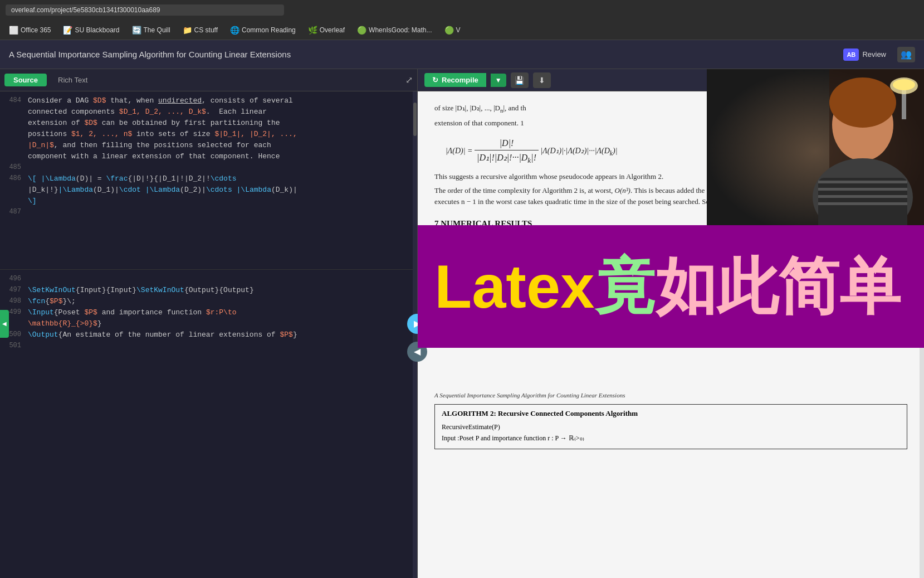 This screenshot has height=578, width=924. I want to click on save-icon-button: 💾, so click(520, 80).